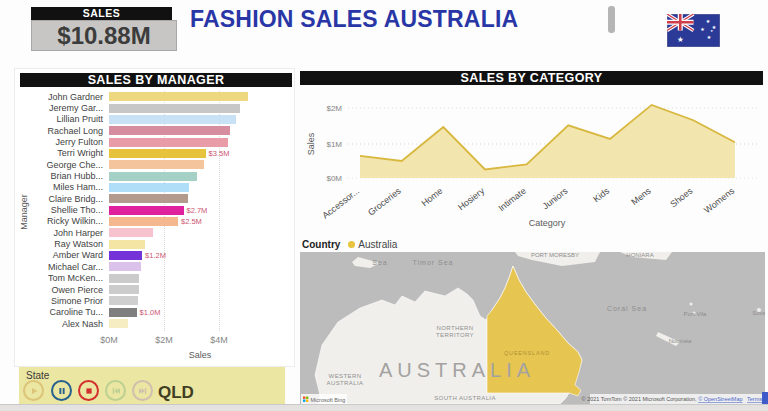  What do you see at coordinates (155, 142) in the screenshot?
I see `manager-row: Jerry Fulton` at bounding box center [155, 142].